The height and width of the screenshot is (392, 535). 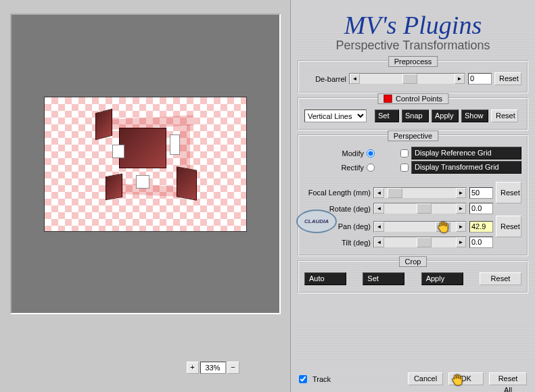 What do you see at coordinates (413, 262) in the screenshot?
I see `crop-title: Crop` at bounding box center [413, 262].